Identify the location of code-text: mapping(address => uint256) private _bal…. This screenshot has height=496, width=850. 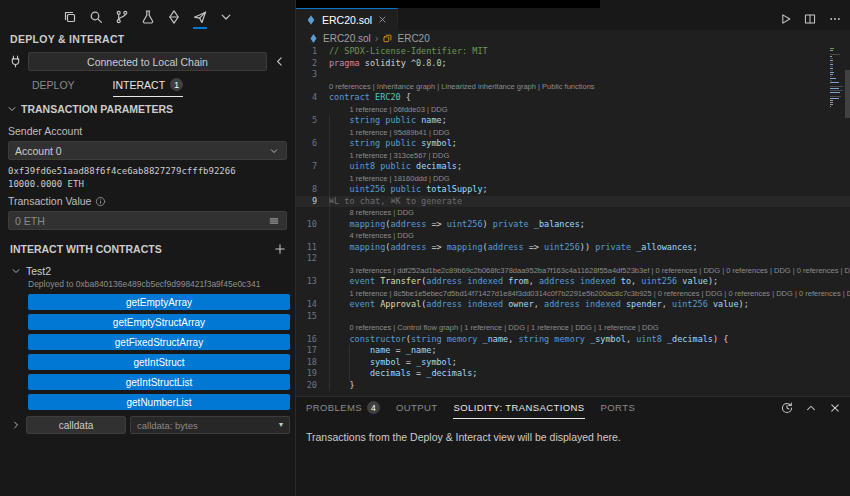
(457, 225).